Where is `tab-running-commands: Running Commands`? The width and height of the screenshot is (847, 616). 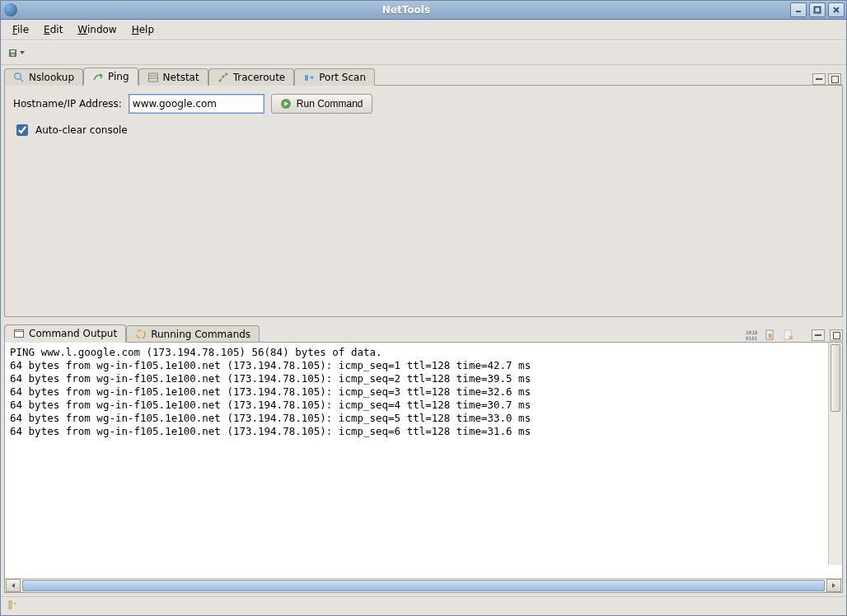
tab-running-commands: Running Commands is located at coordinates (193, 334).